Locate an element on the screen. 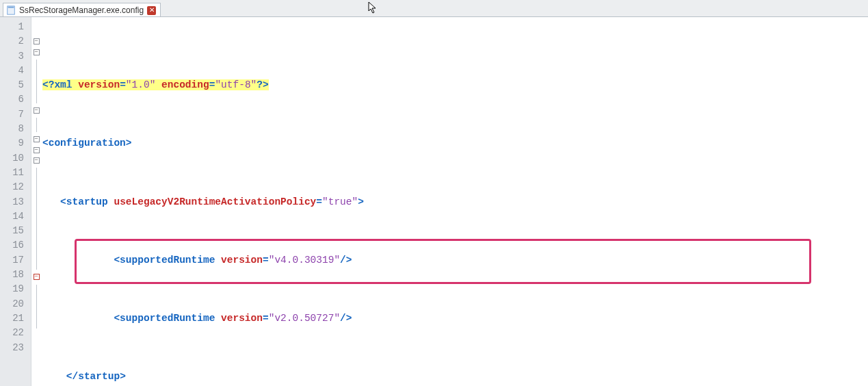 The width and height of the screenshot is (868, 386). line-number: 11 is located at coordinates (12, 172).